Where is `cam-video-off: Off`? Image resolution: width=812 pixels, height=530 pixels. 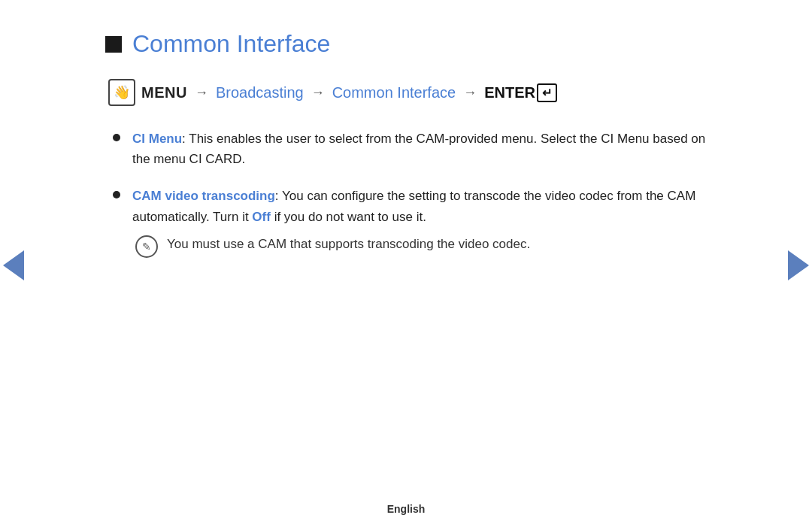
cam-video-off: Off is located at coordinates (262, 217).